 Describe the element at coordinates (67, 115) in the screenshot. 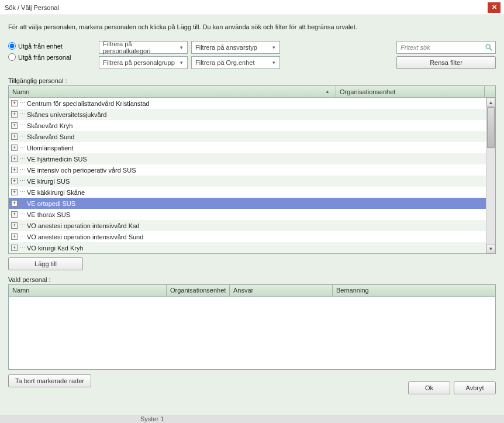

I see `tree-row-label: Skånes universitetssjukvård` at that location.